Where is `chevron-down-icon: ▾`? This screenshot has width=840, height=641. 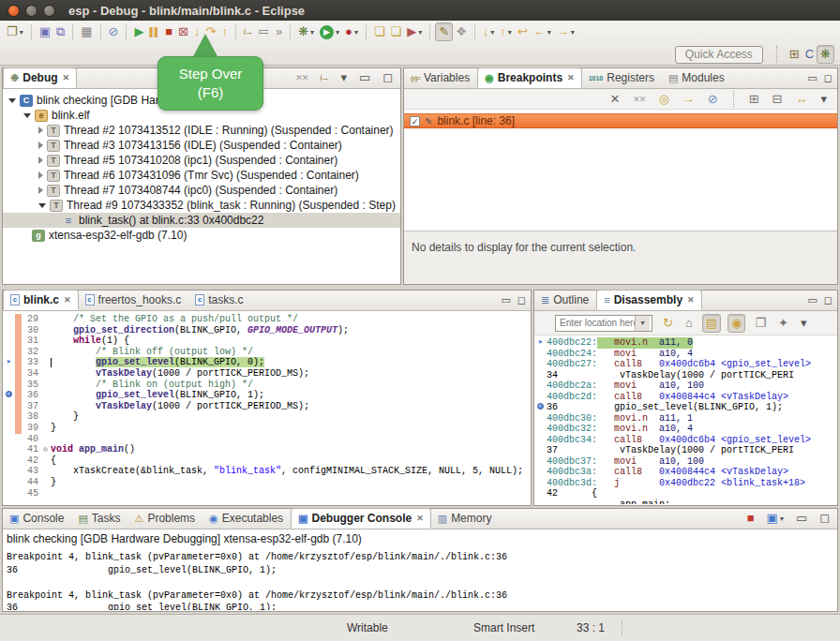
chevron-down-icon: ▾ is located at coordinates (642, 323).